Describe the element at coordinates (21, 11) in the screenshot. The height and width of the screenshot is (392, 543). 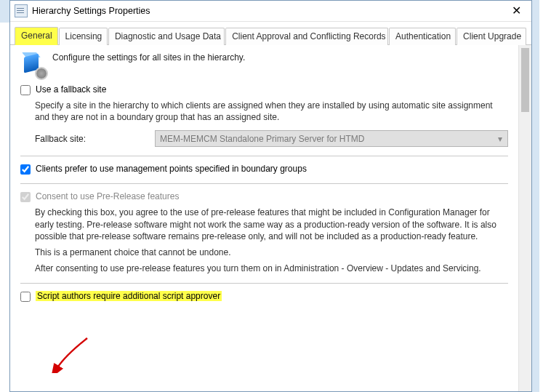
I see `system-icon` at that location.